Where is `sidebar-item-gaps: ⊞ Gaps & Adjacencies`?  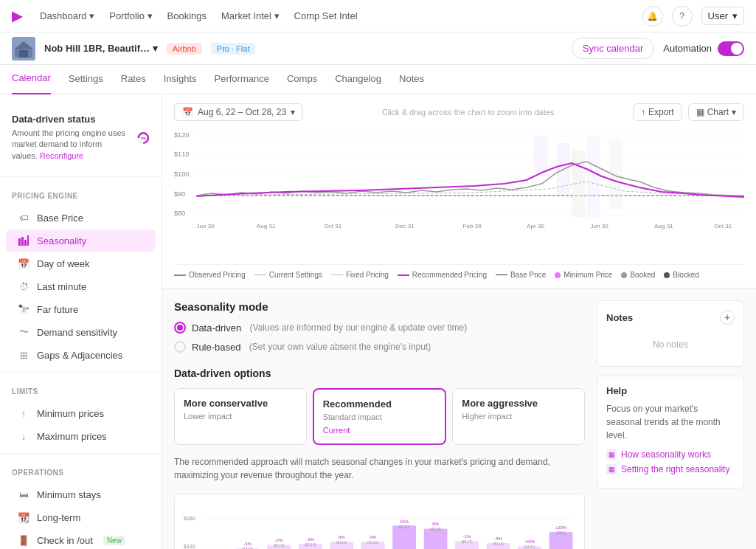
sidebar-item-gaps: ⊞ Gaps & Adjacencies is located at coordinates (81, 355).